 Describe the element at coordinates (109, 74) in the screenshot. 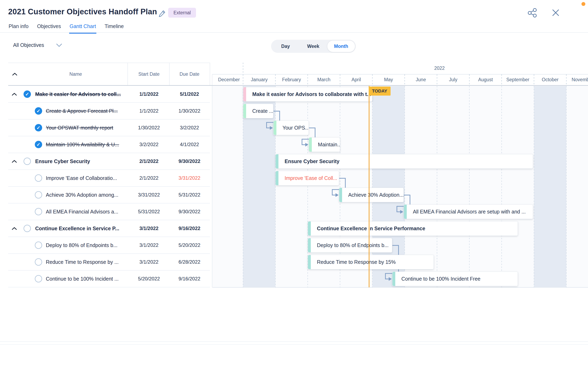

I see `table-header: Name Start Date Due Date` at that location.